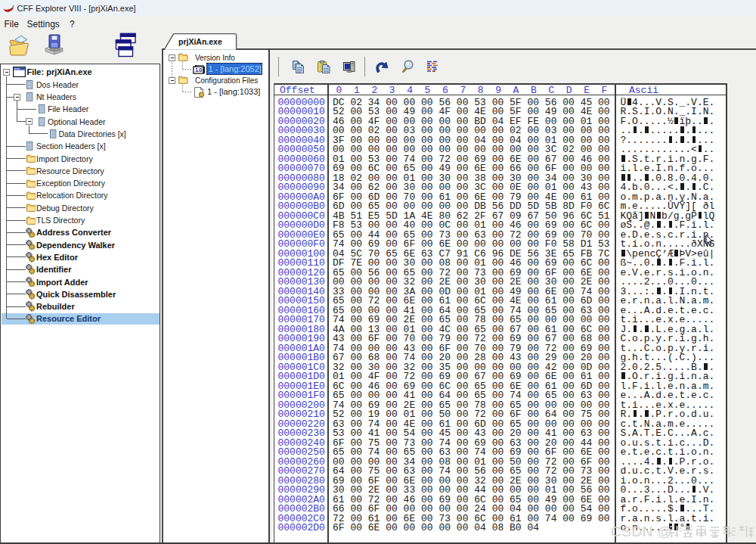 This screenshot has height=544, width=756. What do you see at coordinates (198, 70) in the screenshot?
I see `svg-text: 1.0` at bounding box center [198, 70].